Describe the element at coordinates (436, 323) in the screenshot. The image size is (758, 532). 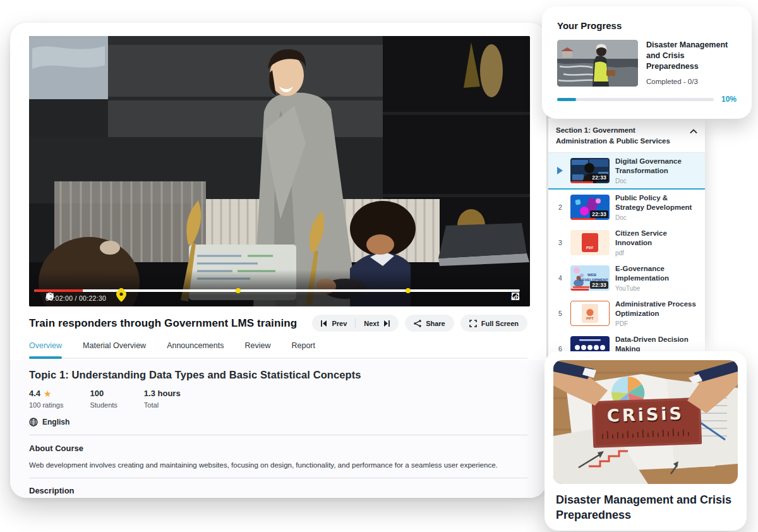
I see `share-button-label: Share` at that location.